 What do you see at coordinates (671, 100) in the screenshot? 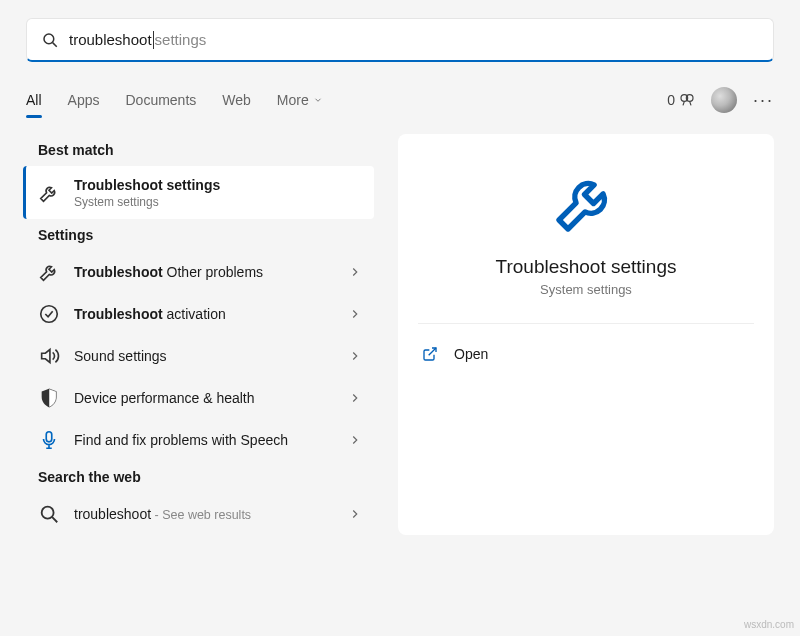
I see `points-value: 0` at bounding box center [671, 100].